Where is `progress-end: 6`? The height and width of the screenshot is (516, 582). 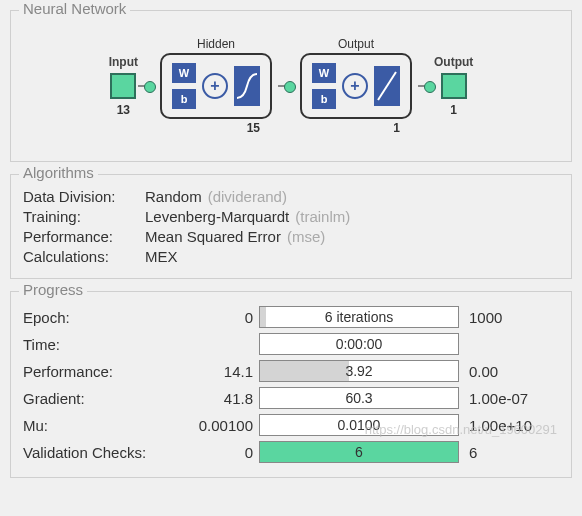
progress-end: 6 is located at coordinates (468, 452).